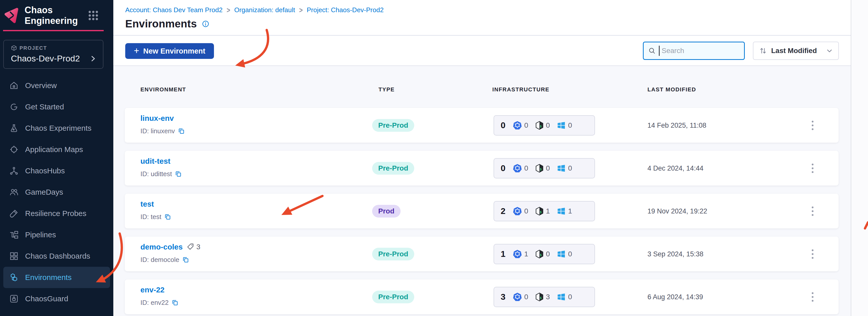 The height and width of the screenshot is (316, 868). I want to click on environment-name-link: demo-coles, so click(162, 247).